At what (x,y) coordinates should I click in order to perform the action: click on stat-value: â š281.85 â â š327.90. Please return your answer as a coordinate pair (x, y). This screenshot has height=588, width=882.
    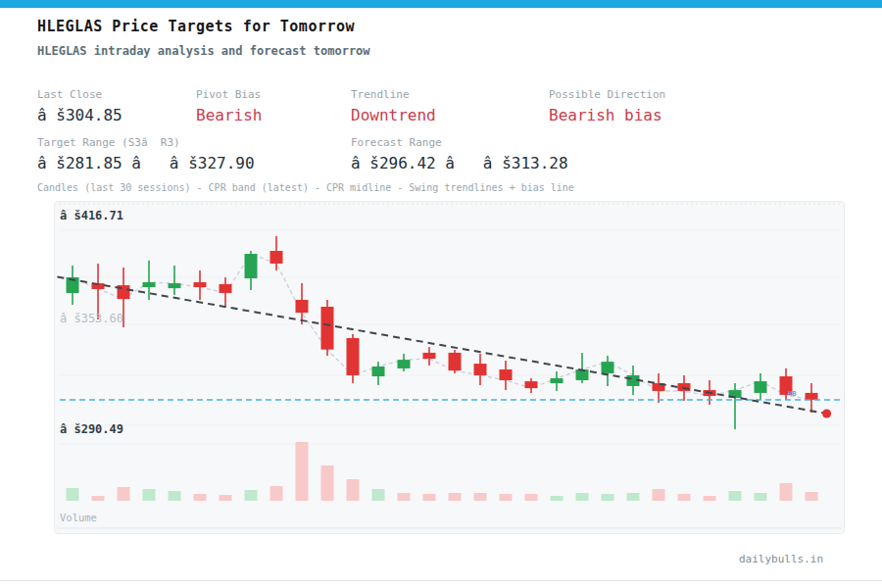
    Looking at the image, I should click on (146, 163).